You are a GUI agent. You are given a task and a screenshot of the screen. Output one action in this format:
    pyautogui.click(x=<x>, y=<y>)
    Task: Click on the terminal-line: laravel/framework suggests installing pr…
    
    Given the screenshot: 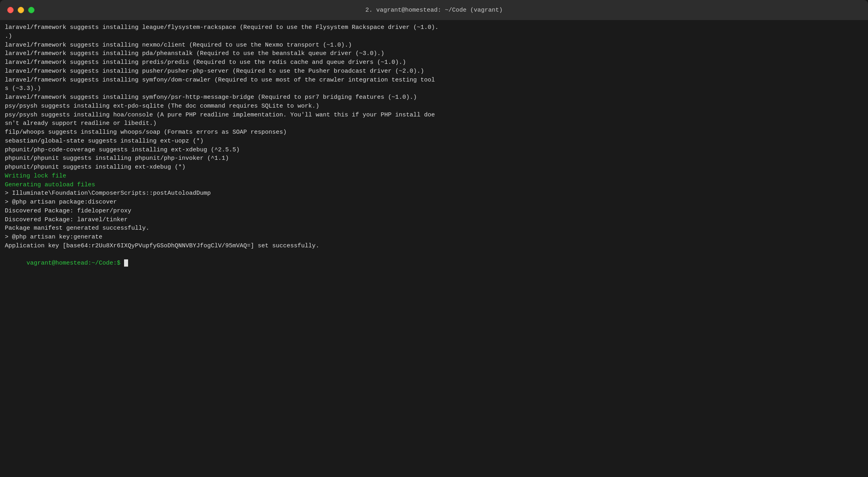 What is the action you would take?
    pyautogui.click(x=434, y=63)
    